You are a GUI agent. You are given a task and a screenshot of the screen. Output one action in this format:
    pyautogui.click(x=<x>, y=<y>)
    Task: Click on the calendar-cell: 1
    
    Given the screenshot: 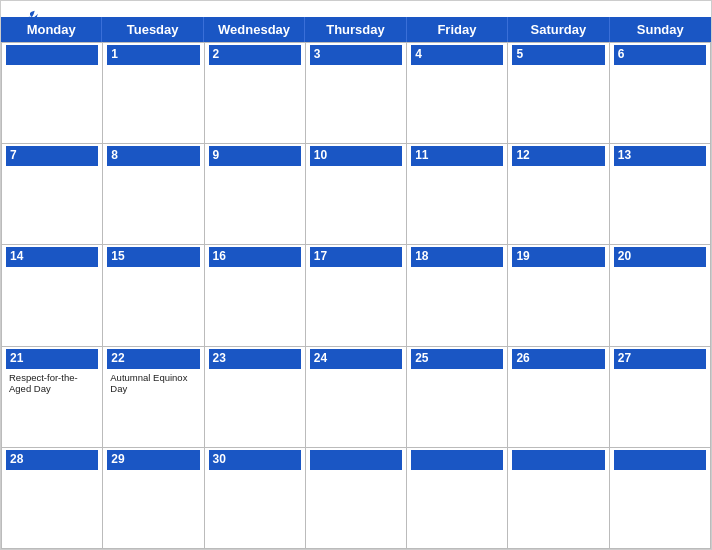 What is the action you would take?
    pyautogui.click(x=154, y=94)
    